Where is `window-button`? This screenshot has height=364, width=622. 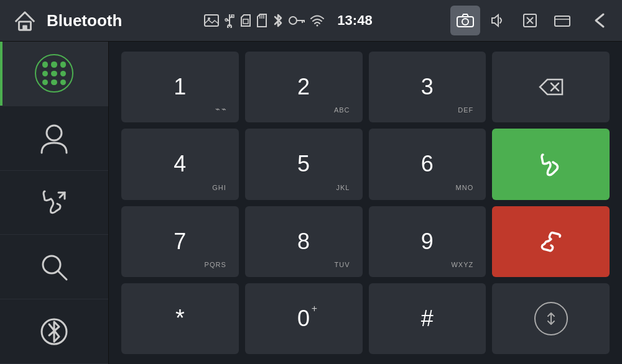 window-button is located at coordinates (562, 20).